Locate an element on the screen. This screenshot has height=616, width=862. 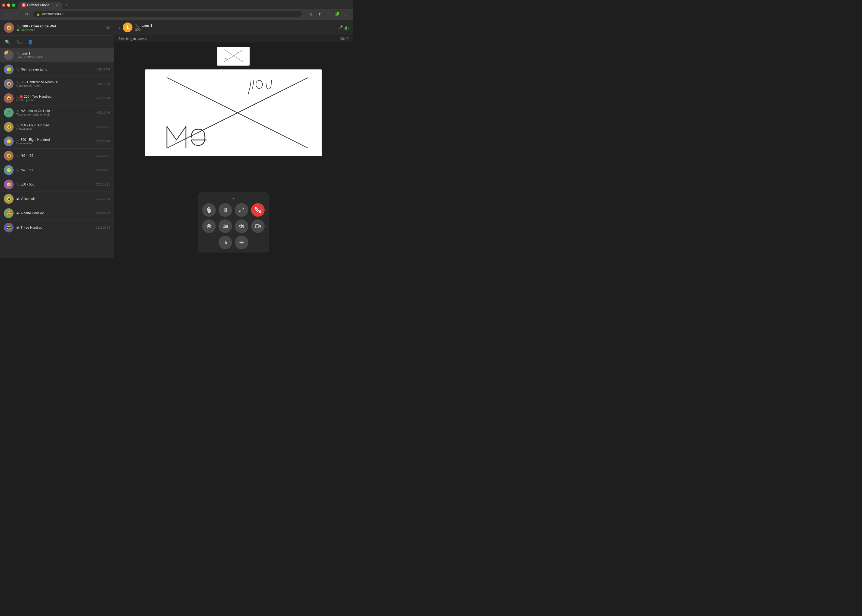
active-call-number: Two Hundred <200> is located at coordinates (63, 57).